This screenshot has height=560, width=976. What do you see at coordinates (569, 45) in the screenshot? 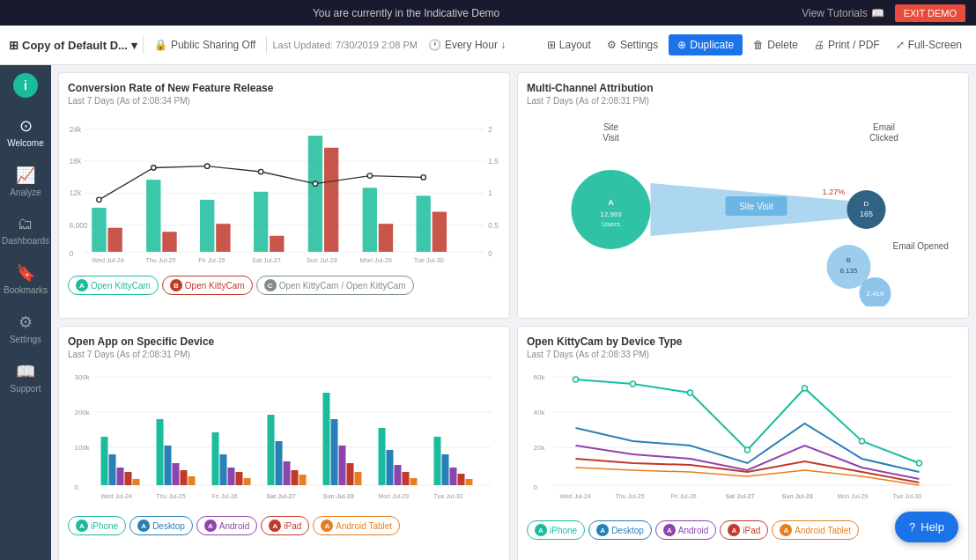
I see `layout-button: ⊞ Layout` at bounding box center [569, 45].